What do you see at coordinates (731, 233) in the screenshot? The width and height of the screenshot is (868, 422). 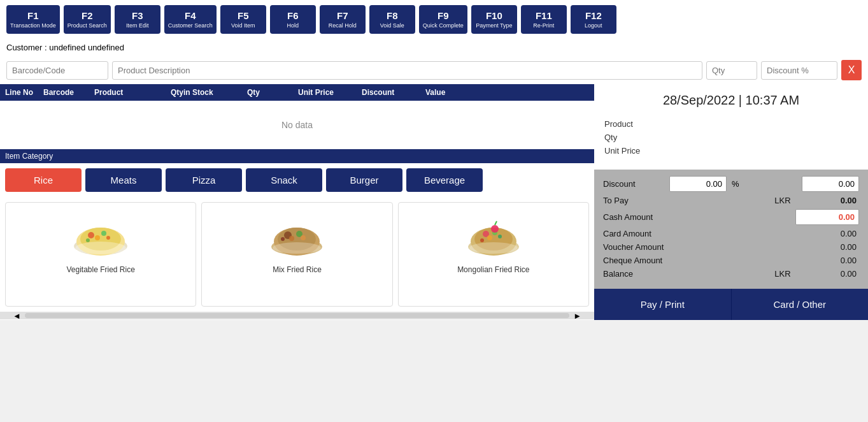 I see `card-amount-row: Card Amount 0.00` at bounding box center [731, 233].